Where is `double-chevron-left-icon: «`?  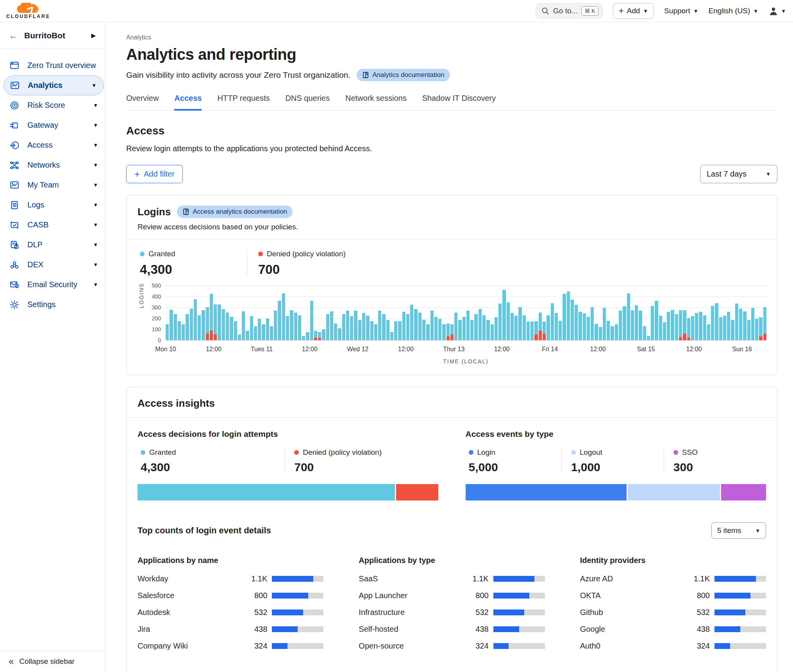 double-chevron-left-icon: « is located at coordinates (11, 661).